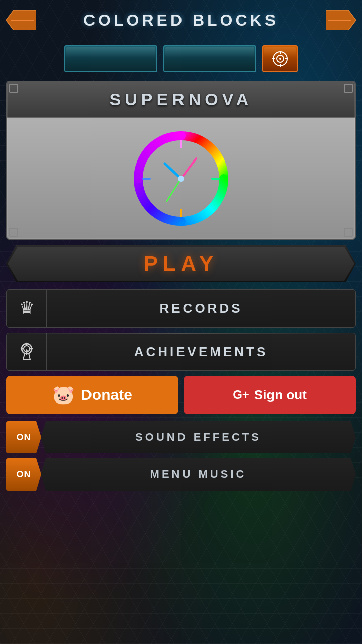 This screenshot has height=644, width=362. What do you see at coordinates (24, 437) in the screenshot?
I see `sound-toggle-on: ON` at bounding box center [24, 437].